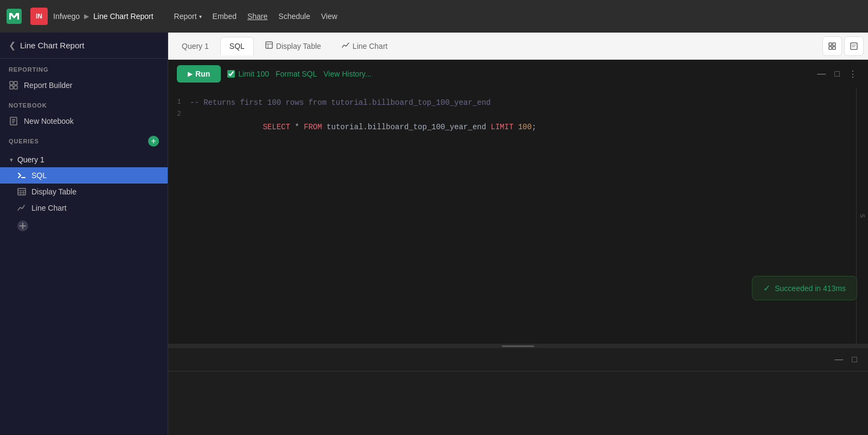 This screenshot has width=868, height=435. What do you see at coordinates (22, 192) in the screenshot?
I see `display-table-icon` at bounding box center [22, 192].